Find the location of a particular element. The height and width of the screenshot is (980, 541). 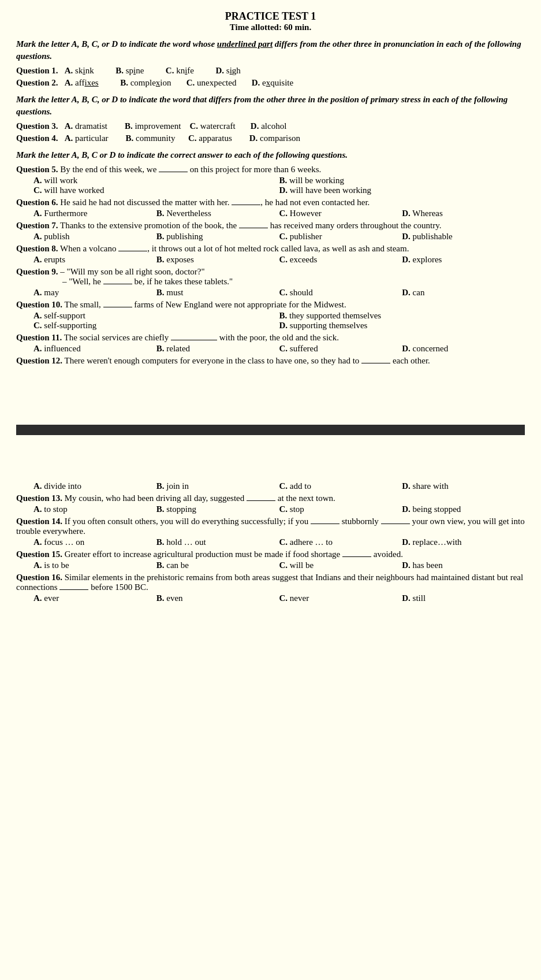

question-14-text: If you often consult others, you will do… is located at coordinates (270, 526).